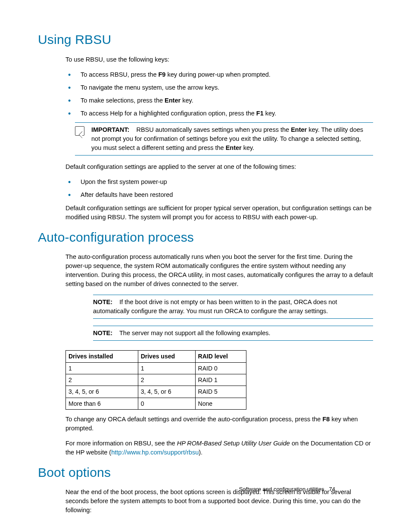 This screenshot has width=411, height=532. What do you see at coordinates (206, 473) in the screenshot?
I see `heading-boot-options: Boot options` at bounding box center [206, 473].